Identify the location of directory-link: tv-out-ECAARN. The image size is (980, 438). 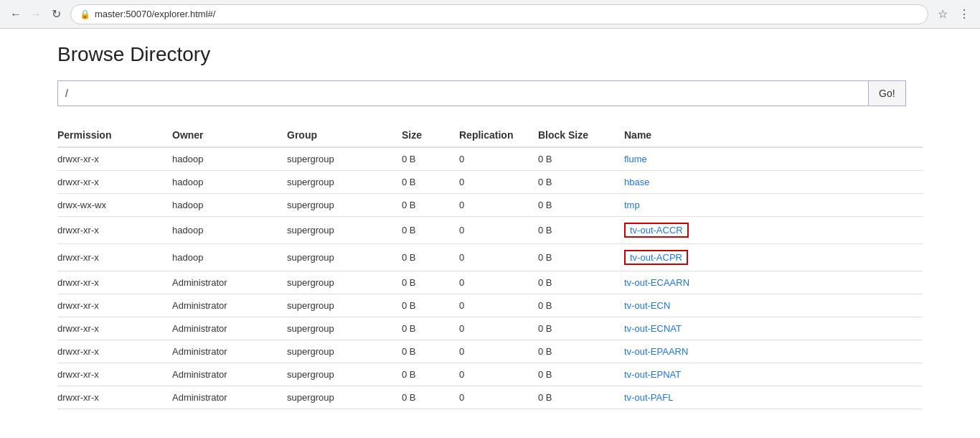
(657, 283).